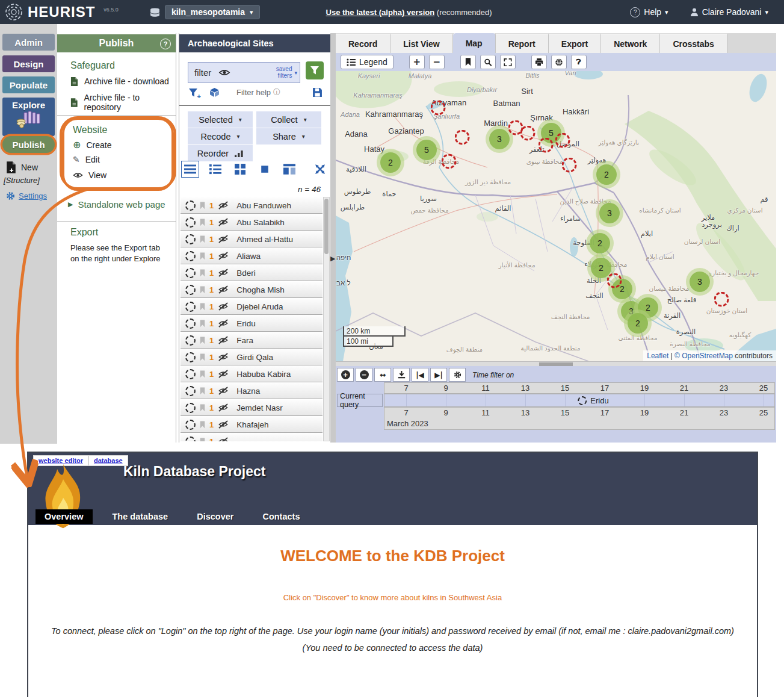 This screenshot has height=699, width=784. Describe the element at coordinates (252, 290) in the screenshot. I see `site-row: 1Chogha Mish` at that location.